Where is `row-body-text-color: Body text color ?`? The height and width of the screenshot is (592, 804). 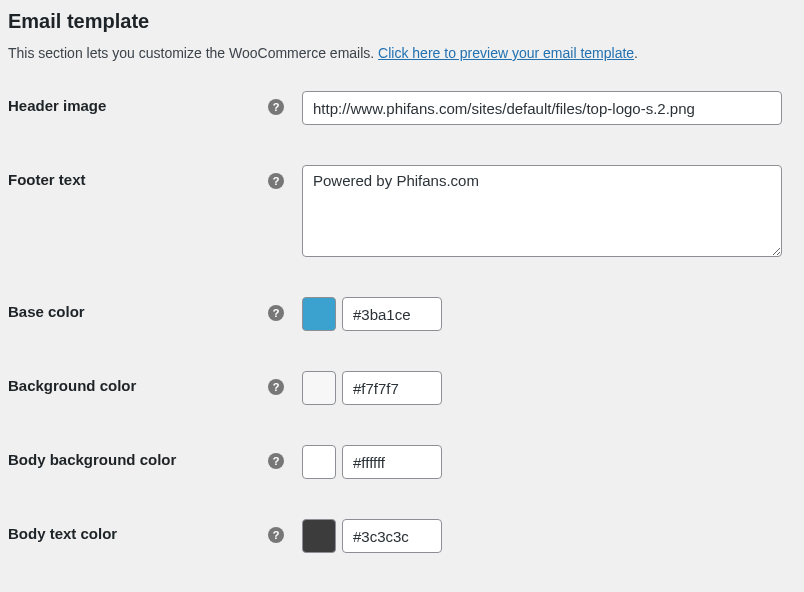
row-body-text-color: Body text color ? is located at coordinates (402, 536).